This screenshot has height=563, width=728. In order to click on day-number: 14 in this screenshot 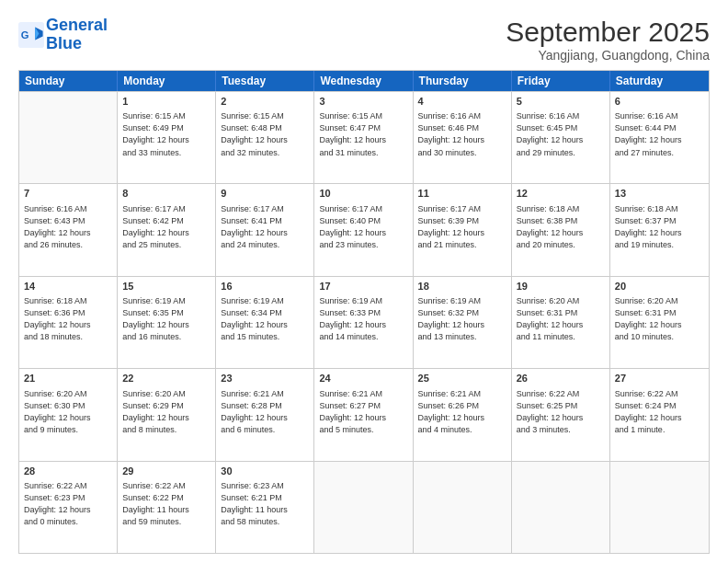, I will do `click(68, 287)`.